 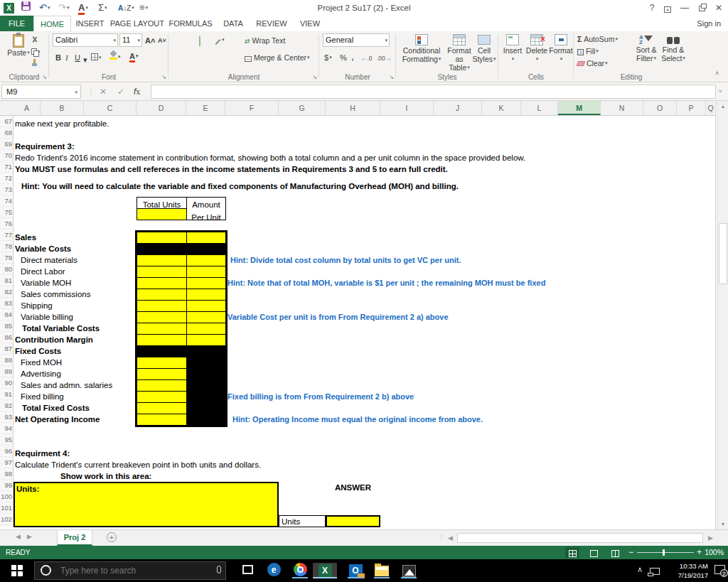 I want to click on tab-page-layout: PAGE LAYOUT, so click(x=137, y=23).